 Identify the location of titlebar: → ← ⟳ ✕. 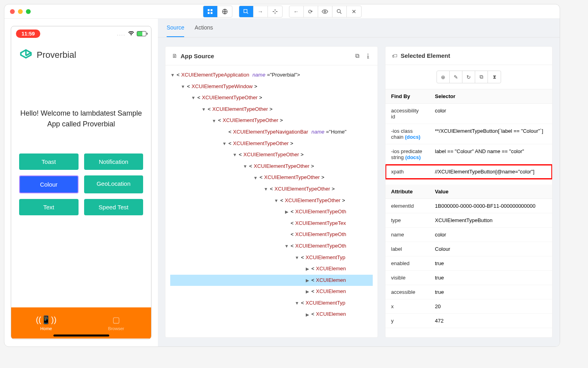
(282, 12).